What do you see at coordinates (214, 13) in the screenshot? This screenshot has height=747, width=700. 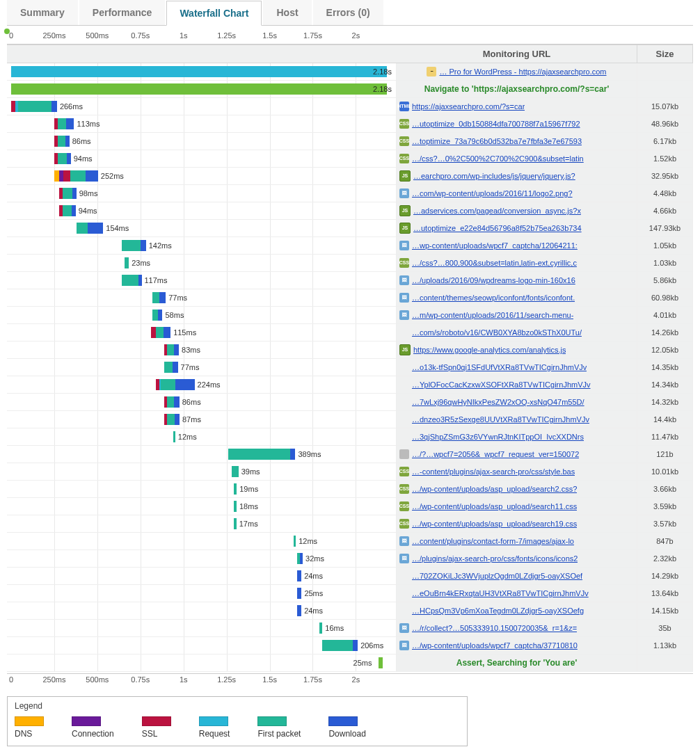 I see `tab-waterfall-chart: Waterfall Chart` at bounding box center [214, 13].